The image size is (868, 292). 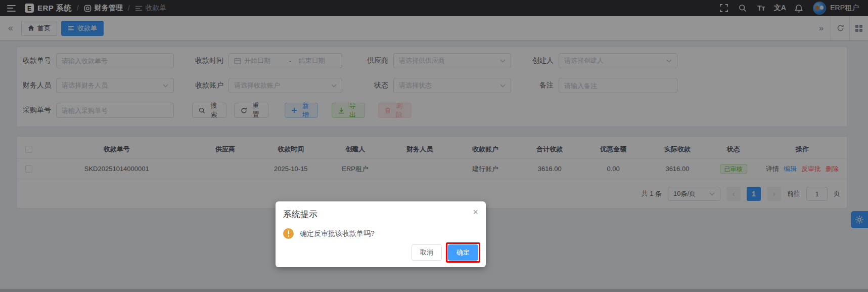 I want to click on close-icon: ×, so click(x=475, y=212).